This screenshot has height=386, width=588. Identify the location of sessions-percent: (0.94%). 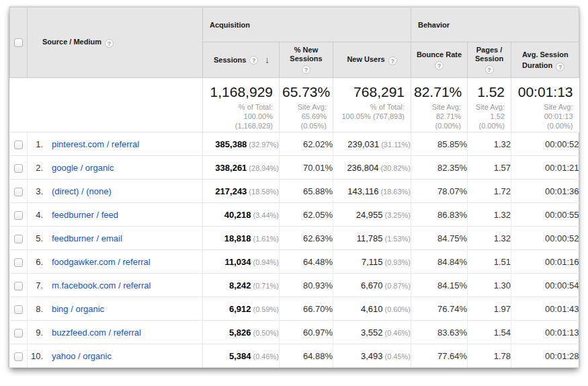
(266, 262).